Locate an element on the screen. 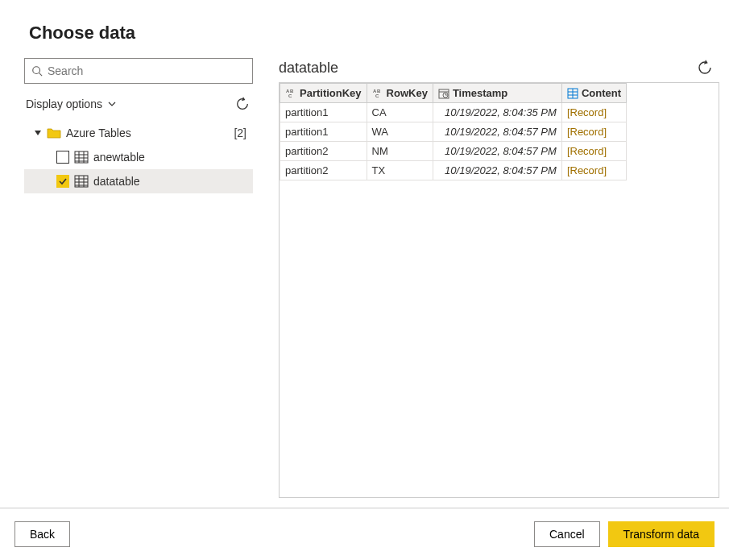  column-label: PartitionKey is located at coordinates (330, 93).